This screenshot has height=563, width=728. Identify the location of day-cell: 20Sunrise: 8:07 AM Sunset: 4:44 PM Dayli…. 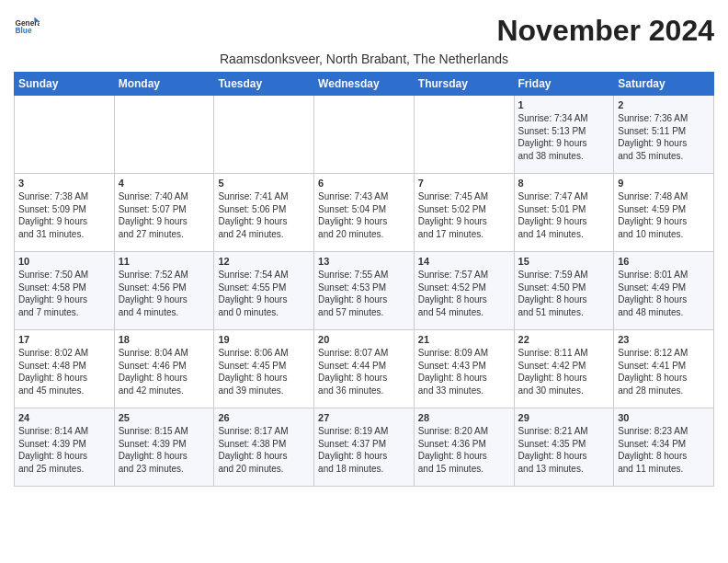
(364, 370).